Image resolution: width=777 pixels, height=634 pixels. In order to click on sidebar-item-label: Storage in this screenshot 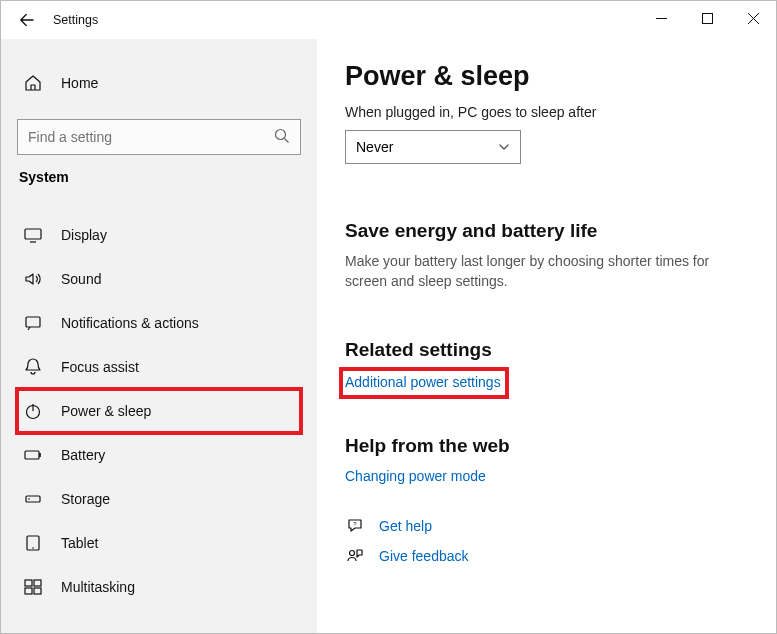, I will do `click(86, 499)`.